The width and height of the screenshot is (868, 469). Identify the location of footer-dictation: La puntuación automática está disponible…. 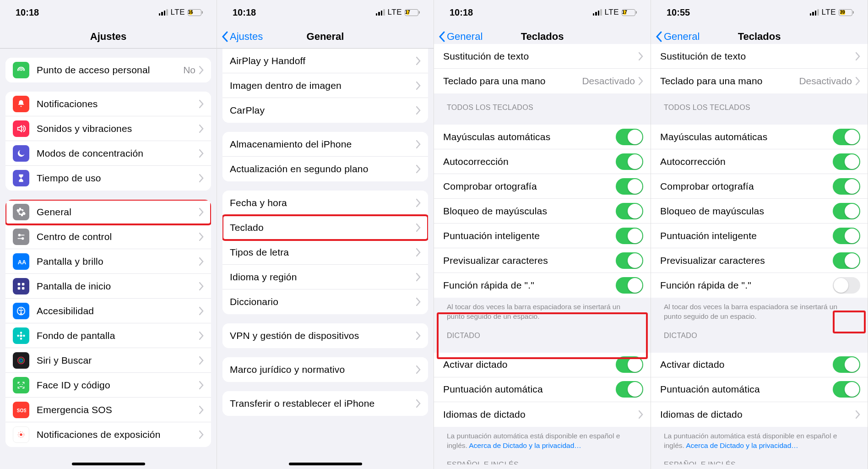
(542, 439).